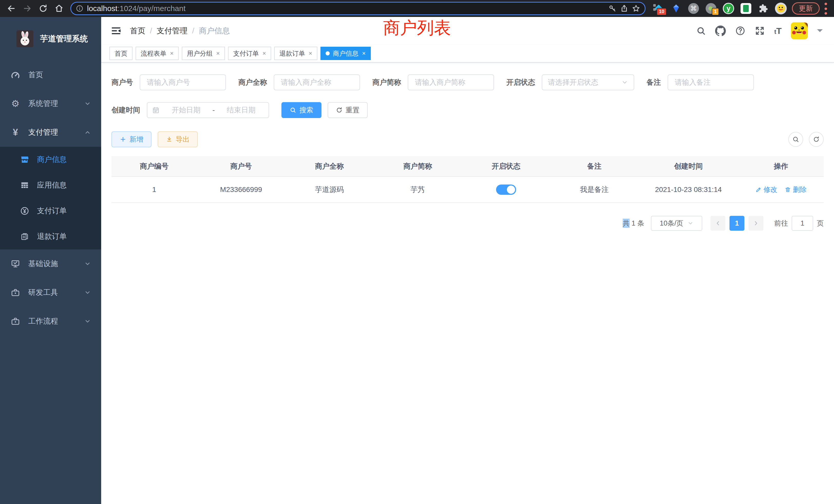 The width and height of the screenshot is (834, 504). I want to click on tags-view-bar: 首页 流程表单× 用户分组× 支付订单× 退款订单× 商户信息×, so click(468, 53).